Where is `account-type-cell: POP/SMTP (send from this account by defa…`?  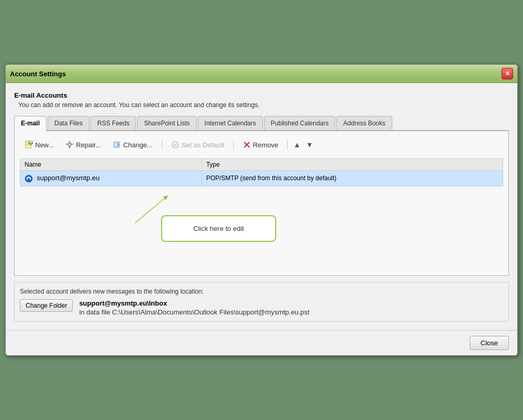
account-type-cell: POP/SMTP (send from this account by defa… is located at coordinates (353, 179).